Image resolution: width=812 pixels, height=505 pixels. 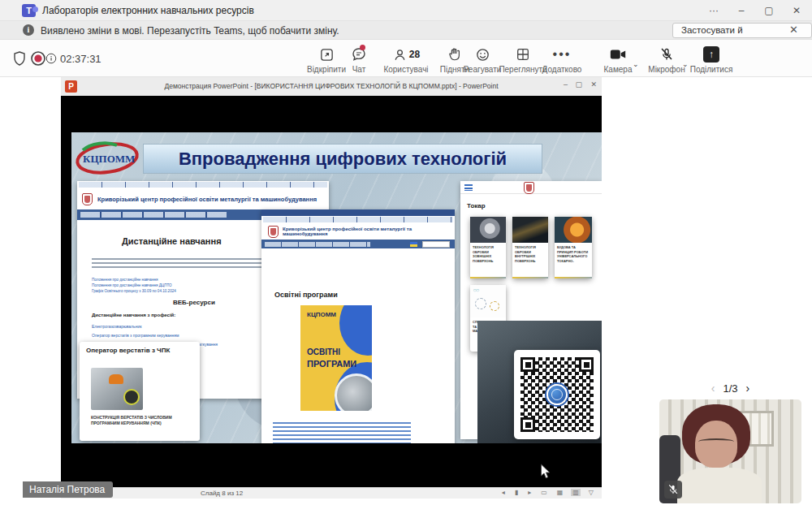 What do you see at coordinates (154, 326) in the screenshot?
I see `profession-link: Електрогазозварювальник` at bounding box center [154, 326].